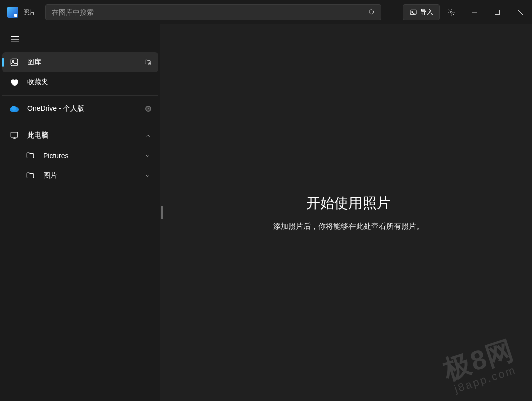 The width and height of the screenshot is (532, 401). Describe the element at coordinates (15, 39) in the screenshot. I see `hamburger-icon` at that location.